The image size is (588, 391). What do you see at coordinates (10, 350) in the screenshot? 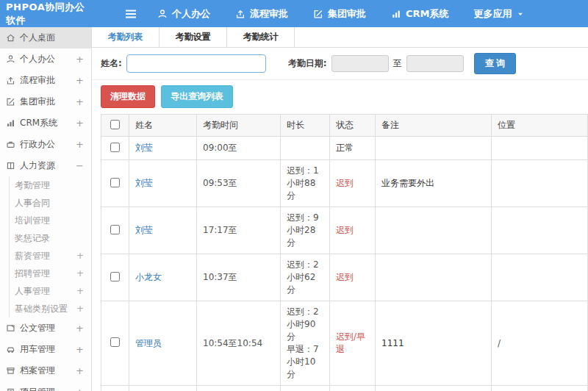
I see `car-icon` at bounding box center [10, 350].